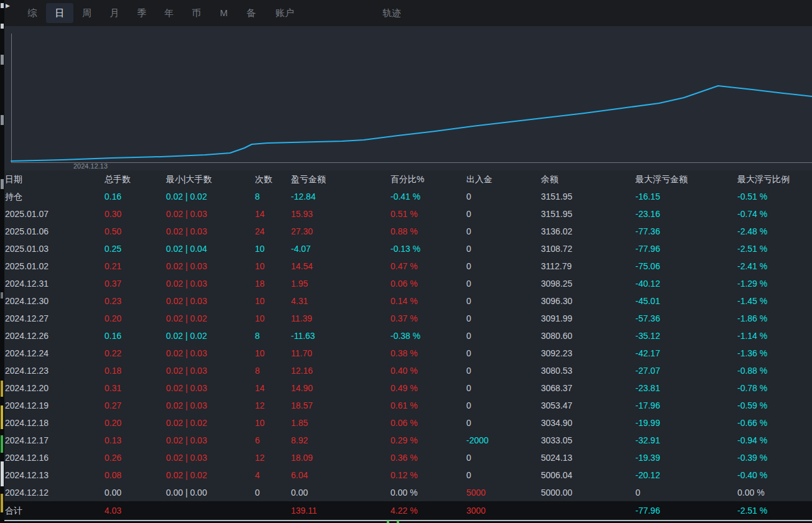 This screenshot has height=523, width=812. Describe the element at coordinates (504, 179) in the screenshot. I see `column-header-6: 出入金` at that location.